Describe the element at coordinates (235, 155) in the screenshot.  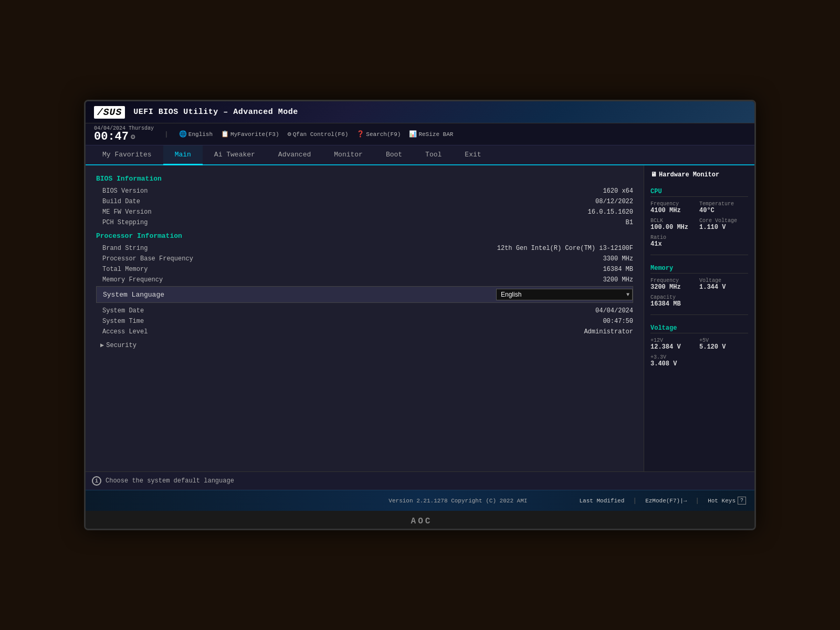
I see `tab-ai-tweaker: Ai Tweaker` at that location.